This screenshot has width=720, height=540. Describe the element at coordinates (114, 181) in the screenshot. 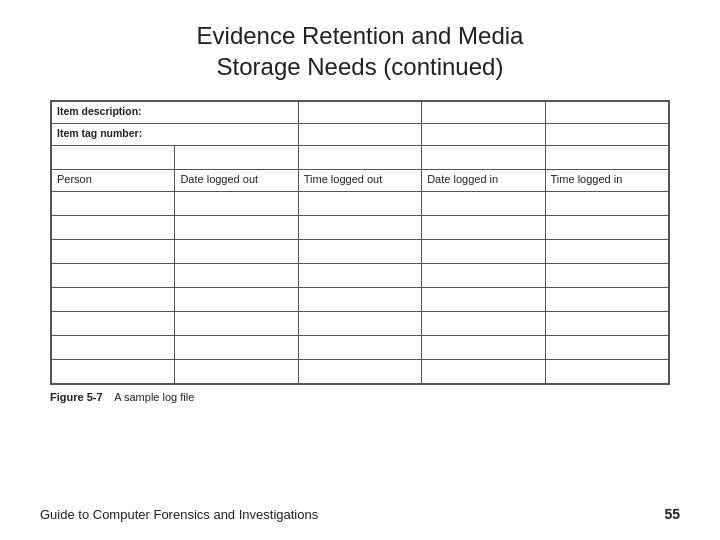

I see `col-header-person: Person` at that location.